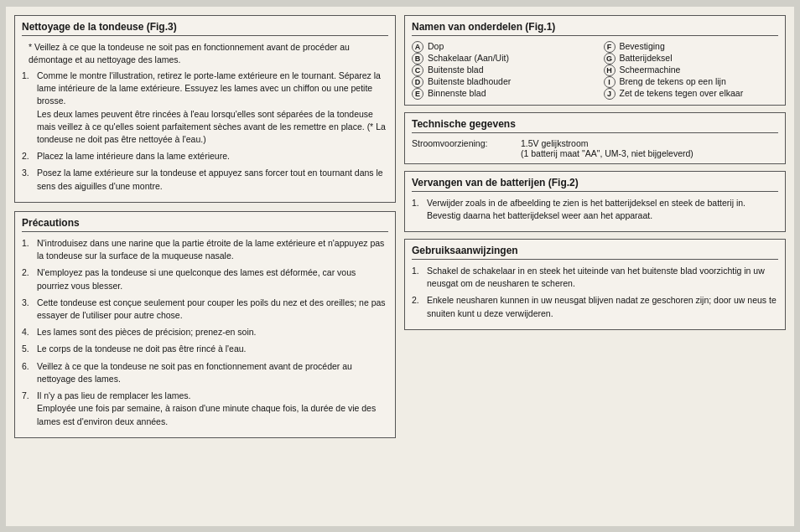  I want to click on precaution-item-7: 7. Il n'y a pas lieu de remplacer les la…, so click(205, 409).